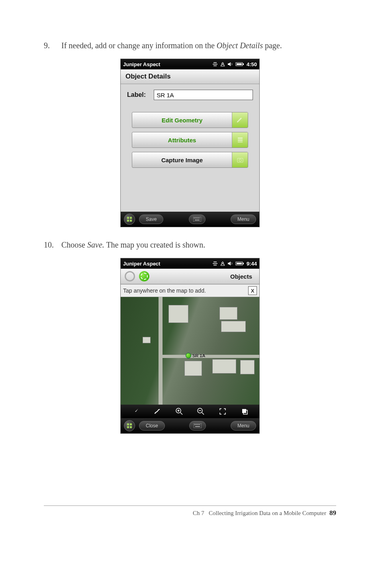  What do you see at coordinates (223, 64) in the screenshot?
I see `signal-icon` at bounding box center [223, 64].